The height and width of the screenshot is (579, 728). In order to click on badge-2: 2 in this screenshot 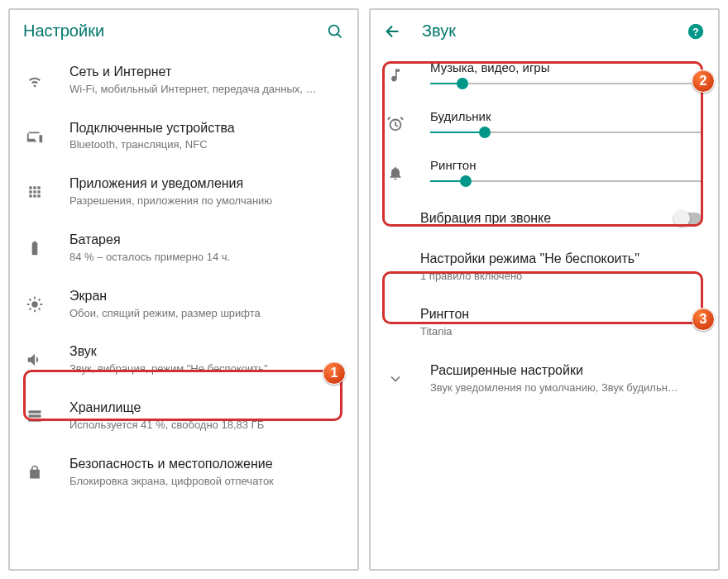, I will do `click(703, 81)`.